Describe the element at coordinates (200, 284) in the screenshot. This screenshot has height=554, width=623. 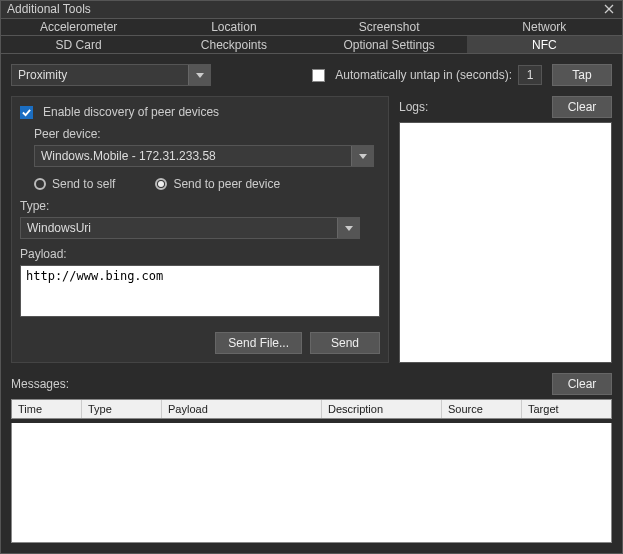
I see `payload-section: Payload:` at that location.